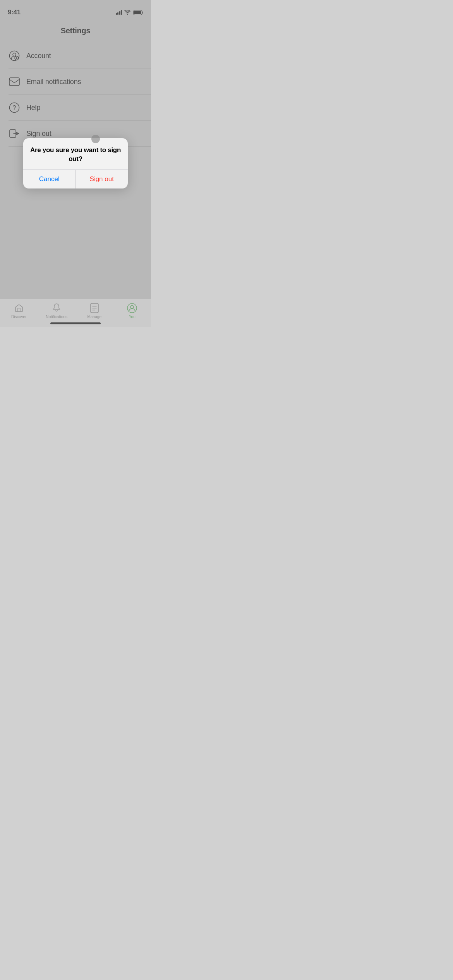 The width and height of the screenshot is (453, 980). I want to click on dialog-overlay: Are you sure you want to sign out? Cance…, so click(76, 163).